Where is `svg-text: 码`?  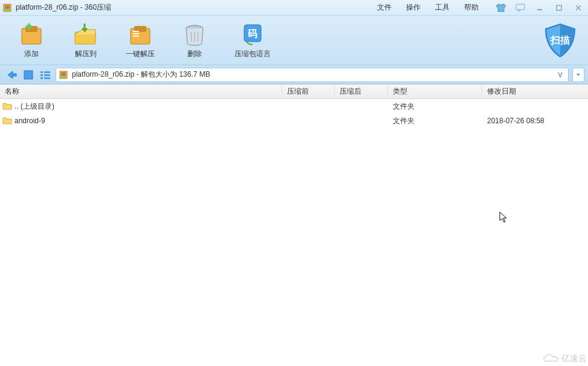 svg-text: 码 is located at coordinates (253, 34).